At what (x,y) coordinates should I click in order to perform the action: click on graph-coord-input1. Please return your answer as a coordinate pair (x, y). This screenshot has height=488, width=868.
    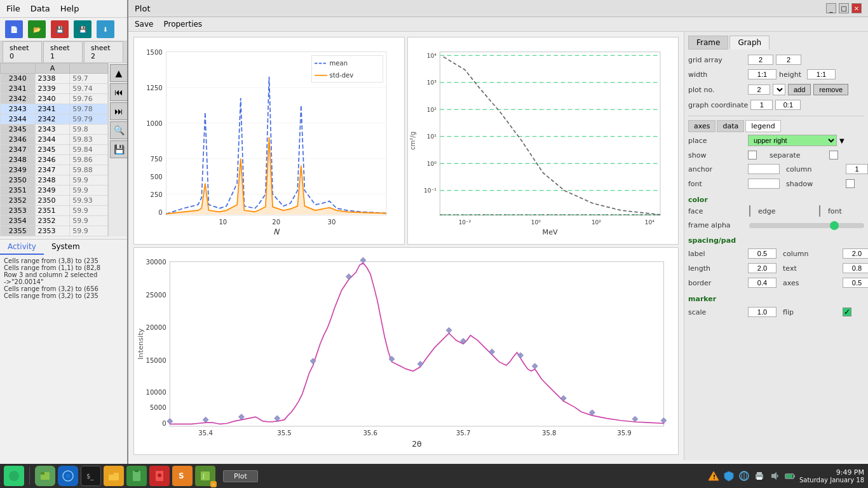
    Looking at the image, I should click on (761, 105).